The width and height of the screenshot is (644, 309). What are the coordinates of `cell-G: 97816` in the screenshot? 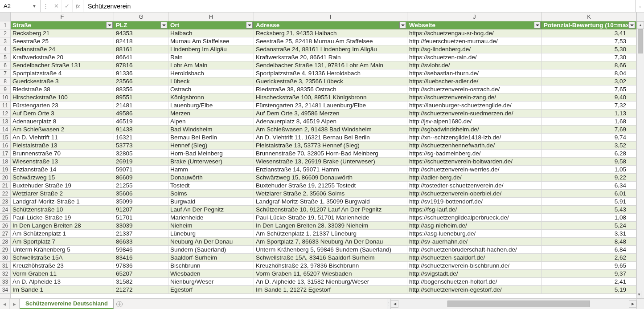 It's located at (141, 65).